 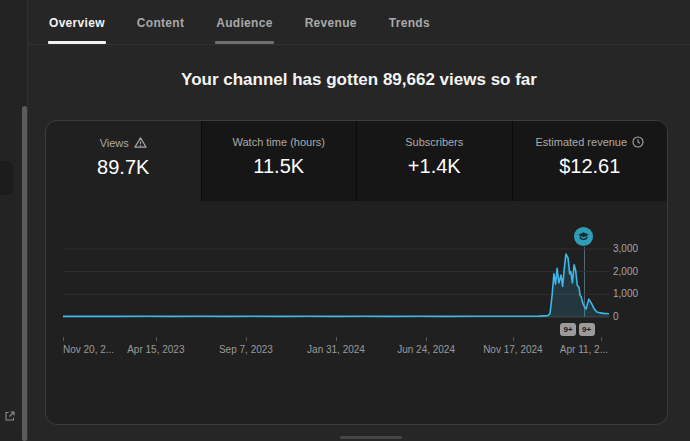 What do you see at coordinates (279, 161) in the screenshot?
I see `metric-card-watch-time: Watch time (hours)11.5K` at bounding box center [279, 161].